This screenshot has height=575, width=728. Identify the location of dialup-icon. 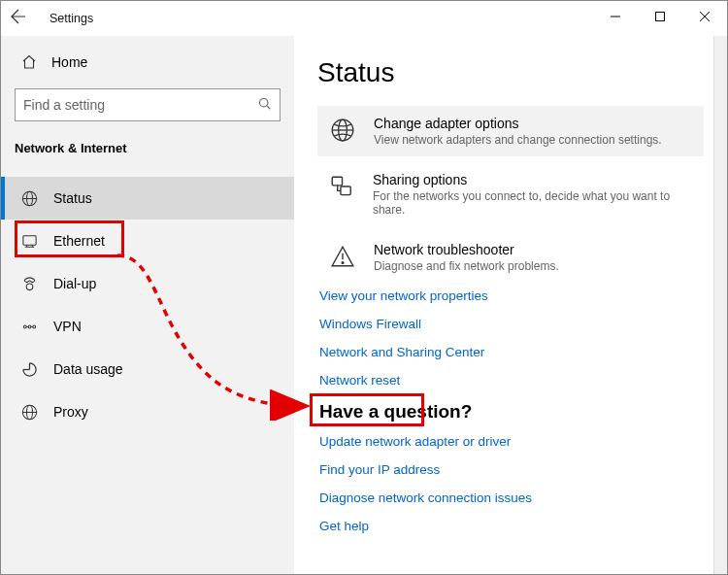
(29, 284).